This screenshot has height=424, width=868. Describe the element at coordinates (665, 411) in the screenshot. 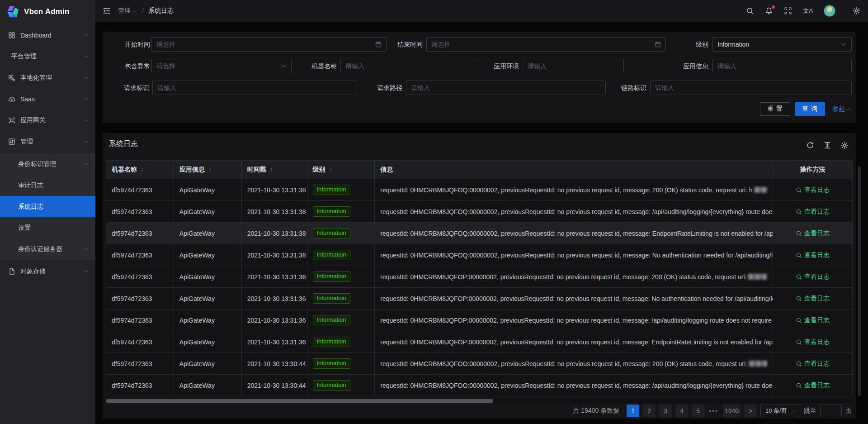

I see `page-button-3: 3` at that location.